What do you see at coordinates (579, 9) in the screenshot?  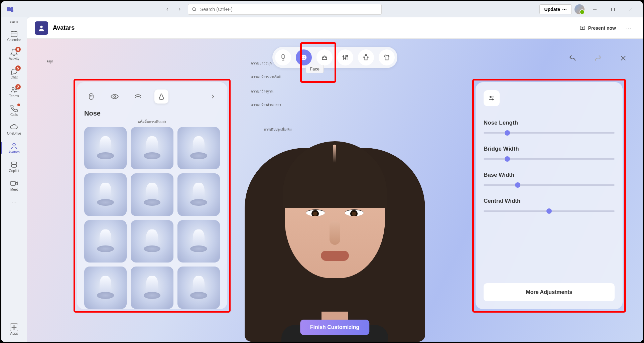 I see `user-avatar` at bounding box center [579, 9].